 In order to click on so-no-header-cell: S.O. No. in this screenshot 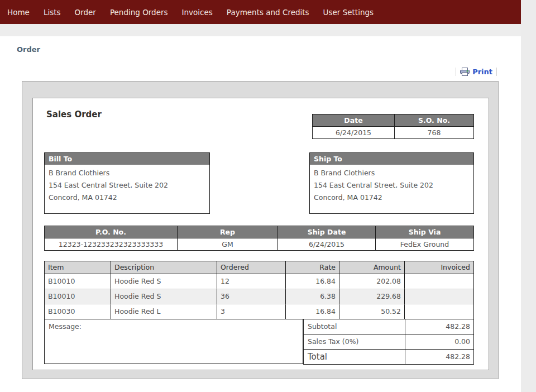, I will do `click(434, 121)`.